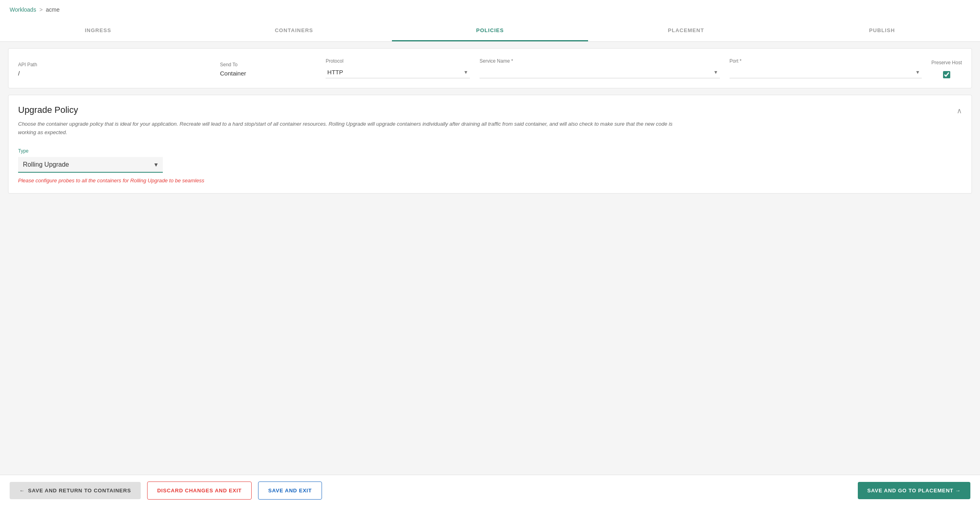 The height and width of the screenshot is (506, 980). What do you see at coordinates (686, 31) in the screenshot?
I see `tab-placement: PLACEMENT` at bounding box center [686, 31].